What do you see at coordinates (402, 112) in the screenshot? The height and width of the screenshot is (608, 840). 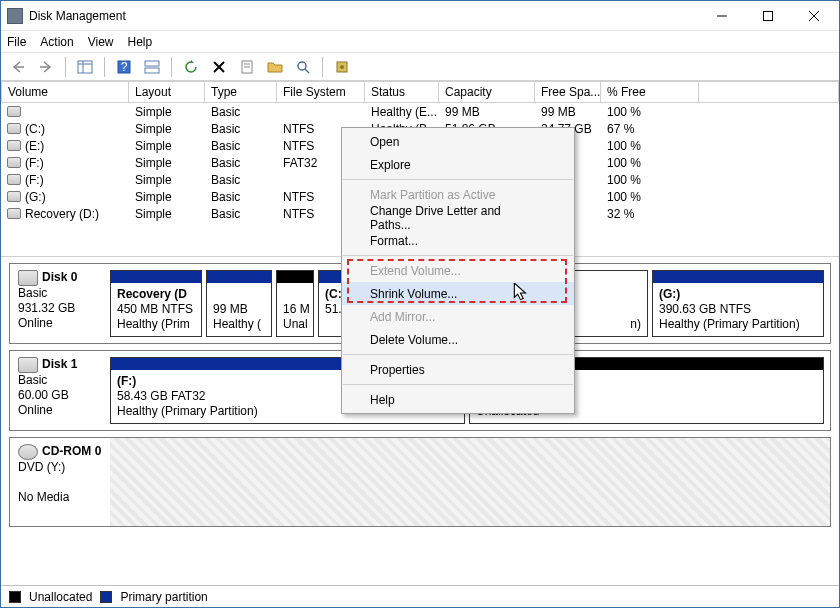 I see `cell-status: Healthy (E...` at bounding box center [402, 112].